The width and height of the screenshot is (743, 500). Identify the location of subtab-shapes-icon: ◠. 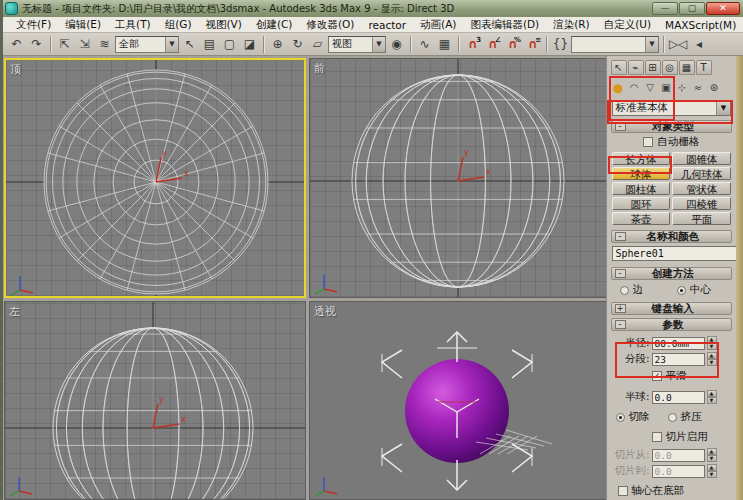
(634, 88).